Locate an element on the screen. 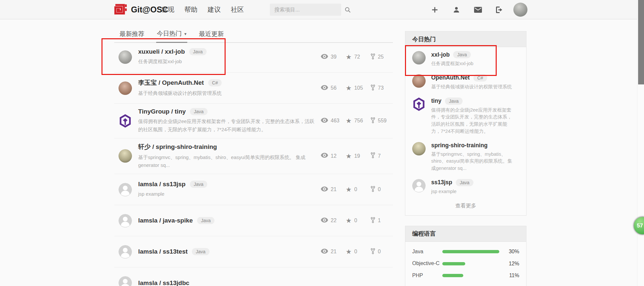 The image size is (644, 286). repo-name: ss13jsp is located at coordinates (442, 183).